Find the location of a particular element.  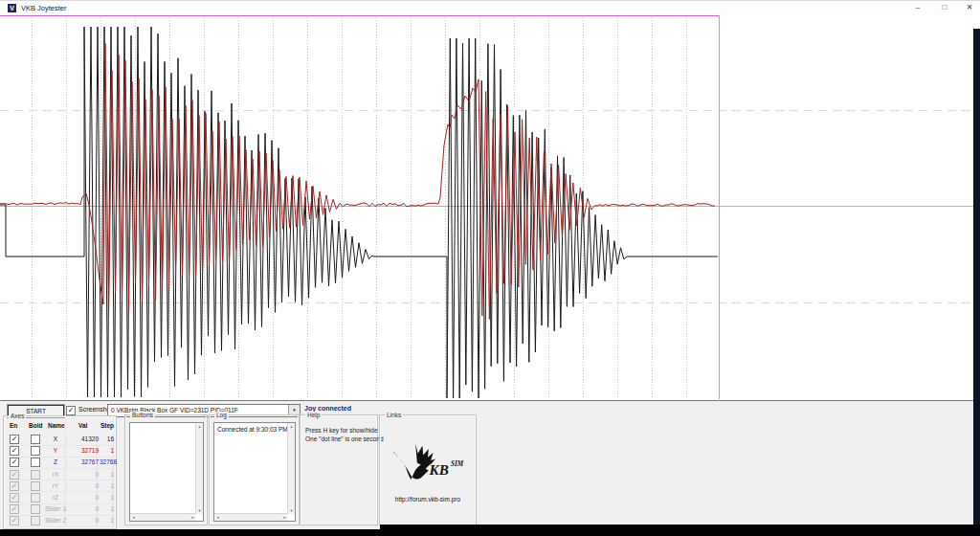

axes-val: 41320 is located at coordinates (82, 438).